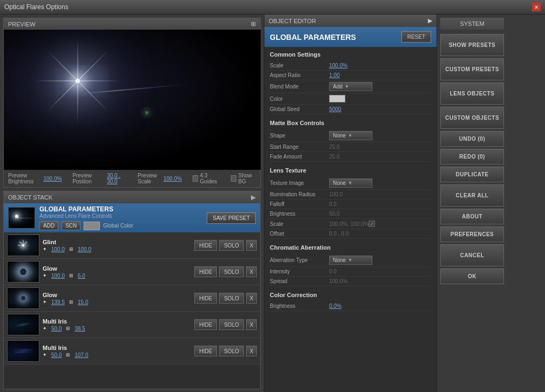 The width and height of the screenshot is (545, 392). I want to click on preferences-button: PREFERENCES, so click(472, 234).